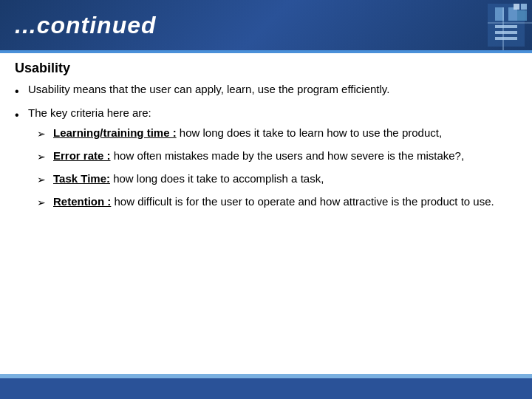 The height and width of the screenshot is (399, 532). I want to click on sub-desc-4: how difficult is for the user to operate…, so click(302, 201).